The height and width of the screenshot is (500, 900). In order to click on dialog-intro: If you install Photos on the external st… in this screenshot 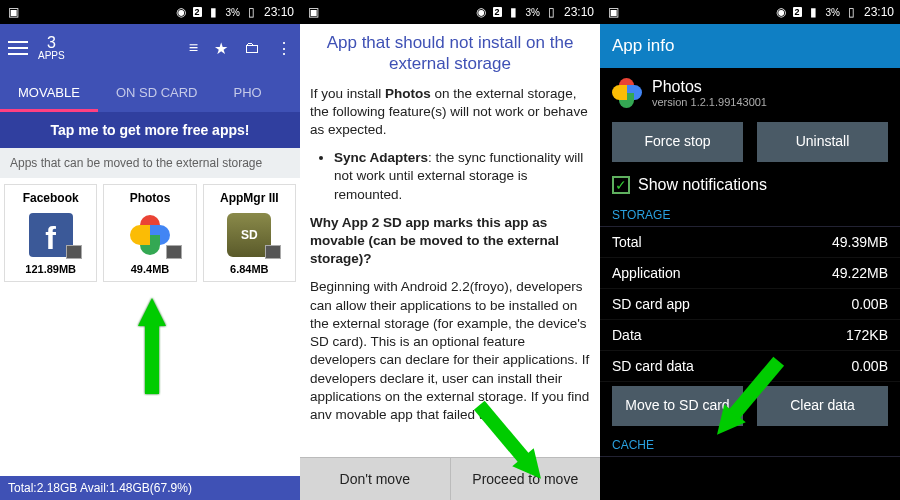, I will do `click(450, 112)`.